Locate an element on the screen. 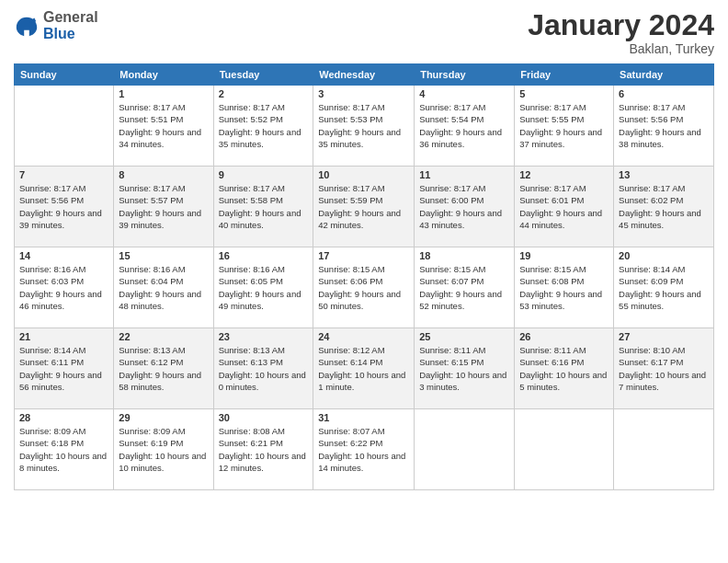 This screenshot has width=728, height=563. calendar-cell: 3Sunrise: 8:17 AMSunset: 5:53 PMDaylight… is located at coordinates (364, 126).